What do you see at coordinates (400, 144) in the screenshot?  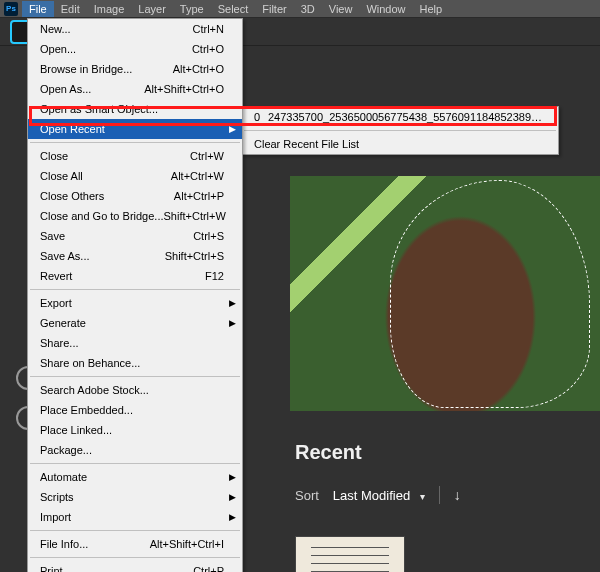 I see `clear-recent-item: Clear Recent File List` at bounding box center [400, 144].